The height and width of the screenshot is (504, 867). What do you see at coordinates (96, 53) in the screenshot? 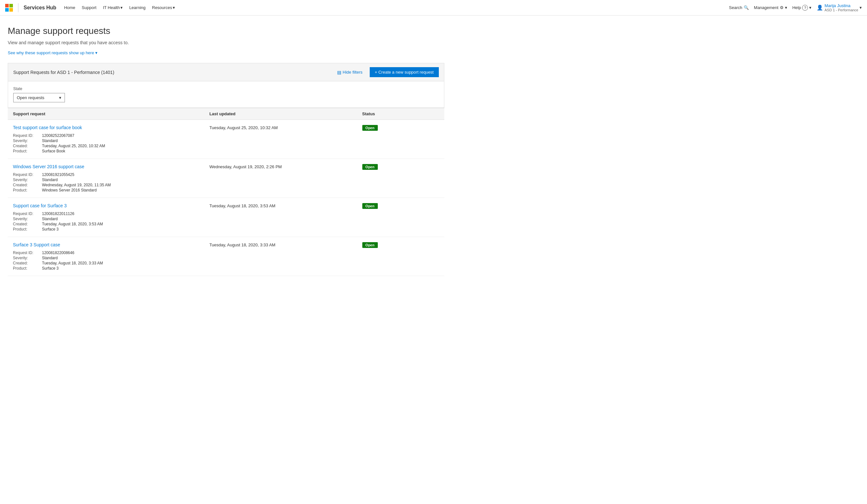
I see `why-chevron-icon: ▾` at bounding box center [96, 53].